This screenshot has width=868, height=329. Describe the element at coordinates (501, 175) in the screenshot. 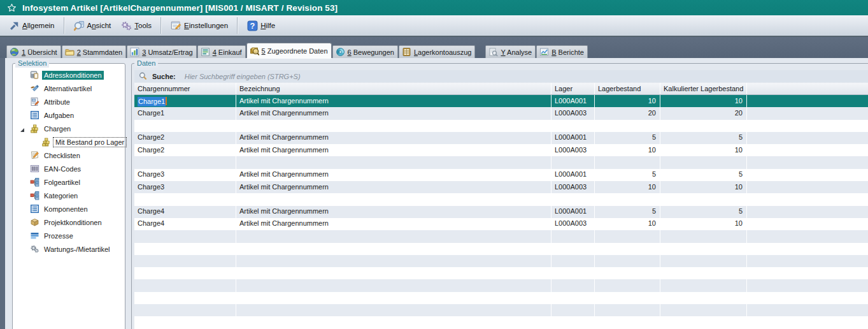

I see `table-row-charge3-l000a001: Charge3Artikel mit ChargennummernL000A00…` at that location.